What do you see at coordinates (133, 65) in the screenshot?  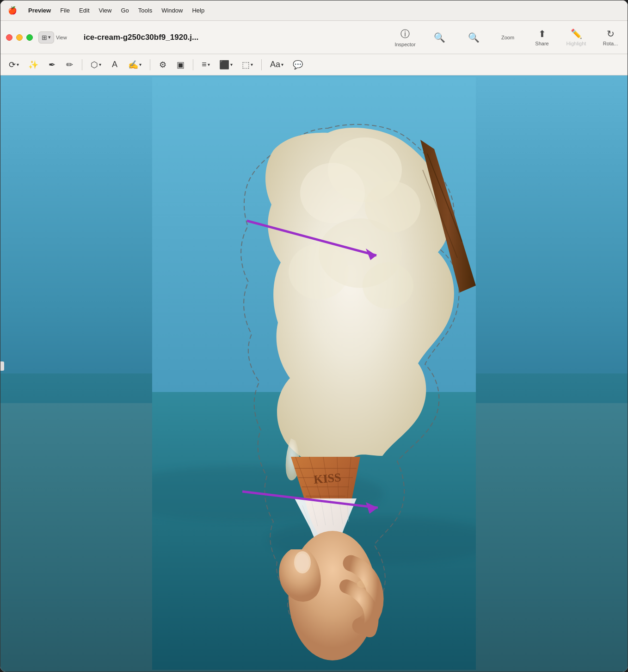 I see `signature-icon: ✍` at bounding box center [133, 65].